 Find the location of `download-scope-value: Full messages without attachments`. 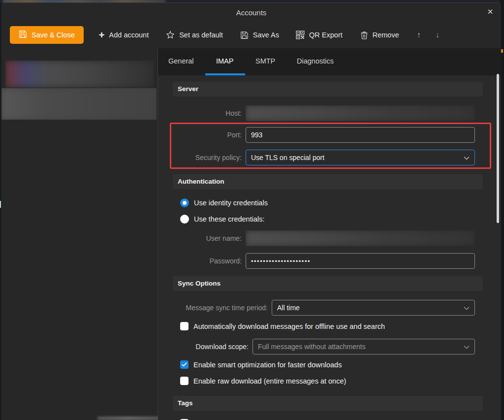

download-scope-value: Full messages without attachments is located at coordinates (312, 347).